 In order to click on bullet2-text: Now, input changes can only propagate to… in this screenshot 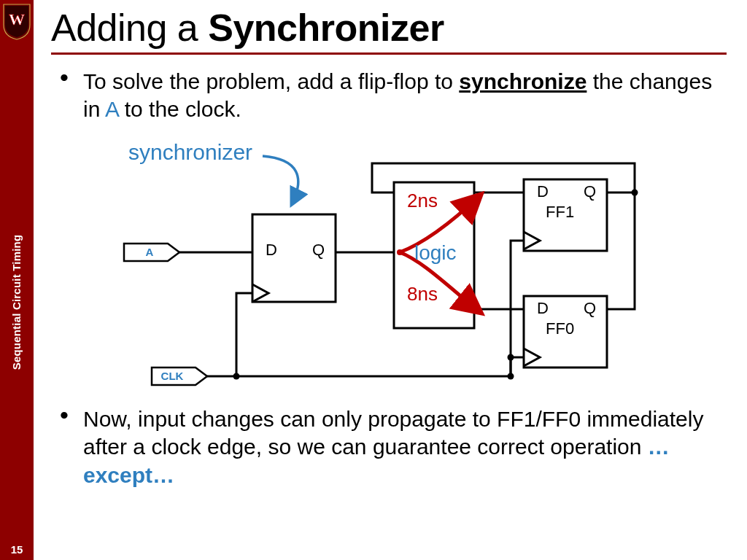, I will do `click(393, 433)`.